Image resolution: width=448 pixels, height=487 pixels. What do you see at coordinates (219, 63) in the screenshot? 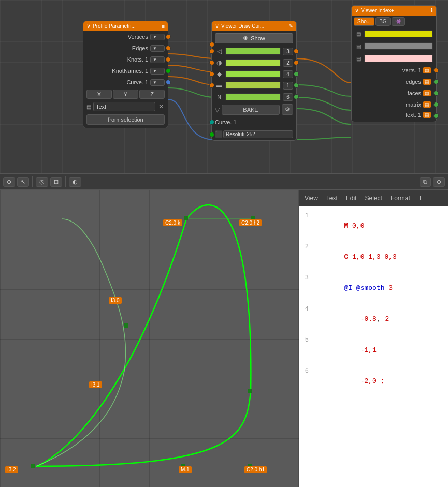
I see `row2-icon: ◑` at bounding box center [219, 63].